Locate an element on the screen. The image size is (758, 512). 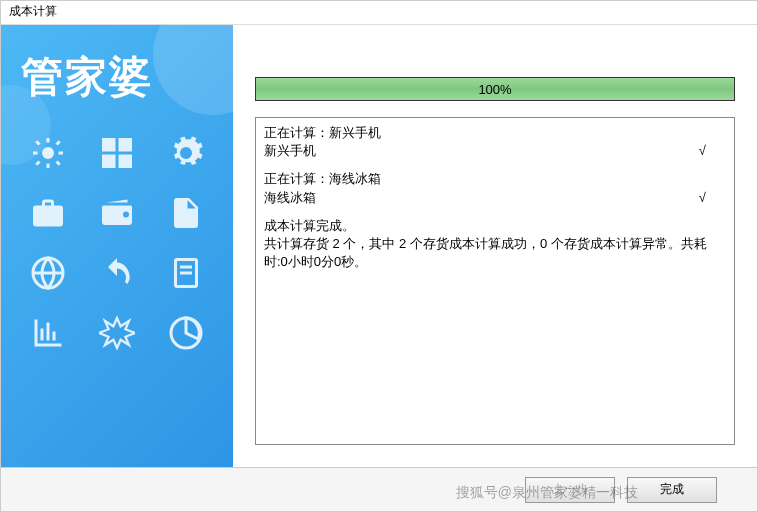
windows-icon is located at coordinates (117, 153).